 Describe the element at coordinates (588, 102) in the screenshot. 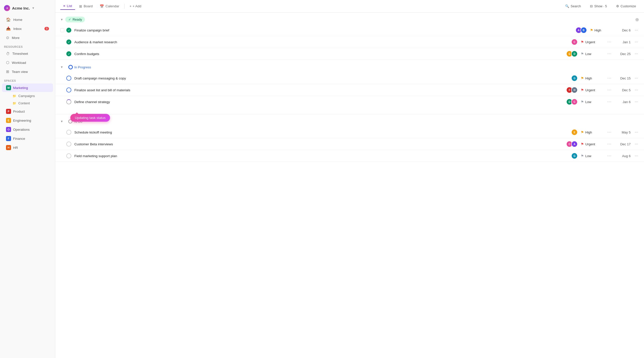

I see `priority-label: Low` at that location.